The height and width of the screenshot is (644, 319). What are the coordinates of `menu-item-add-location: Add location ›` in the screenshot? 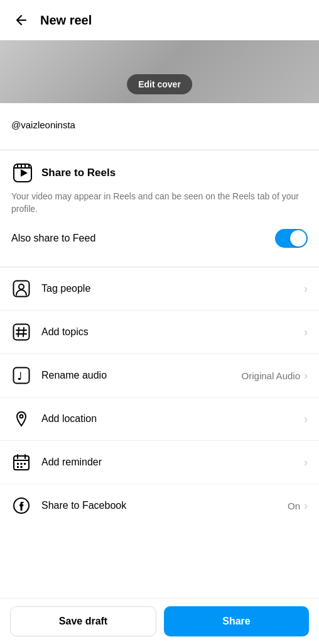 It's located at (160, 419).